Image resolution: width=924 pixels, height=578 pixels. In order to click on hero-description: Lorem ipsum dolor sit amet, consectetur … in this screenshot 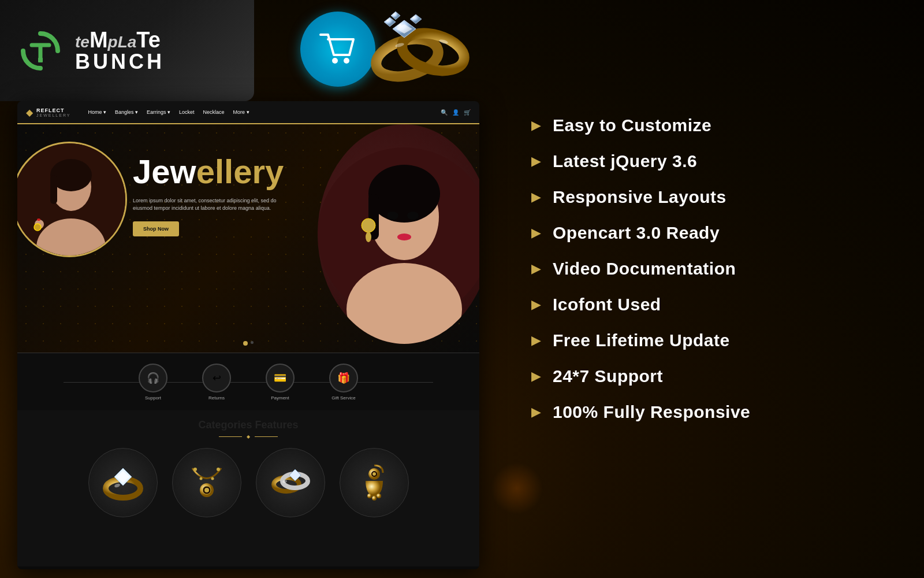, I will do `click(214, 205)`.